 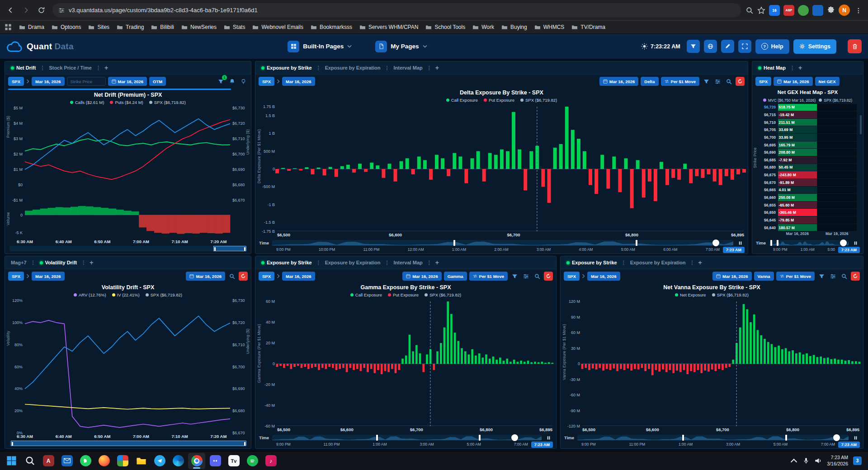 I want to click on theme-sun-icon, so click(x=645, y=46).